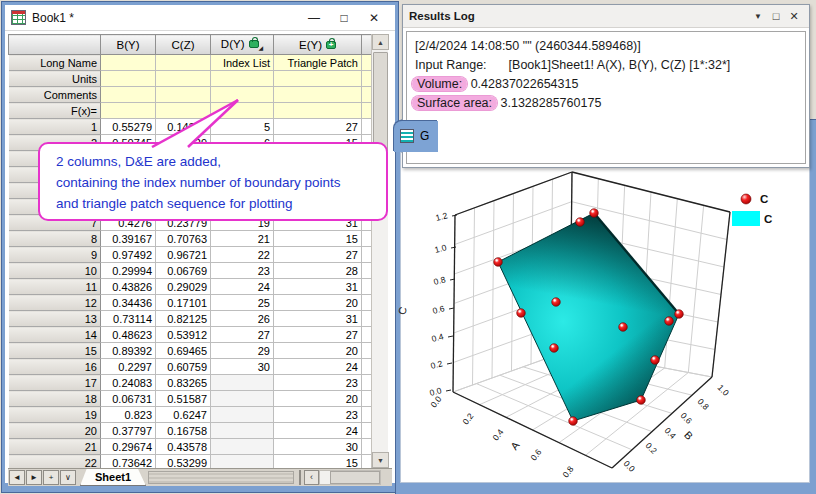  Describe the element at coordinates (380, 460) in the screenshot. I see `scroll-down-icon: ▼` at that location.